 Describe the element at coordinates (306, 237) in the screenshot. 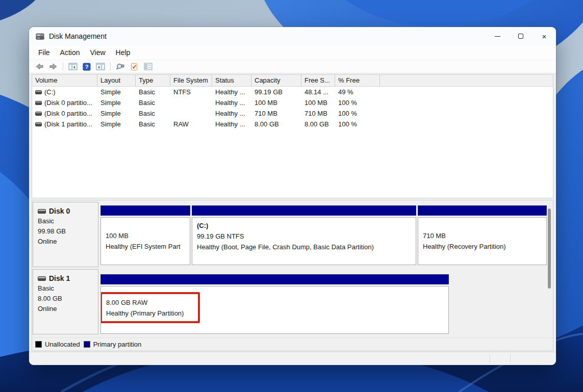

I see `partition-size: 99.19 GB NTFS` at that location.